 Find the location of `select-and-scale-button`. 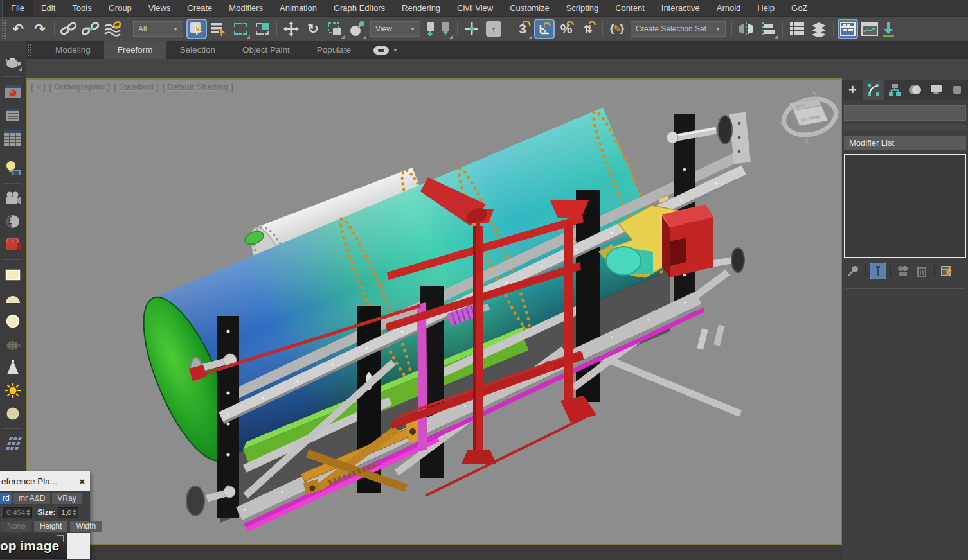

select-and-scale-button is located at coordinates (335, 29).